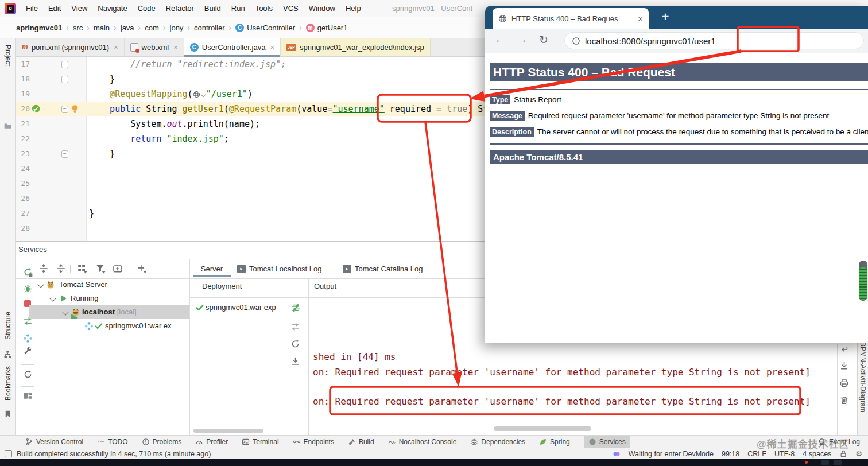 The width and height of the screenshot is (868, 466). What do you see at coordinates (295, 309) in the screenshot?
I see `deploy-icon` at bounding box center [295, 309].